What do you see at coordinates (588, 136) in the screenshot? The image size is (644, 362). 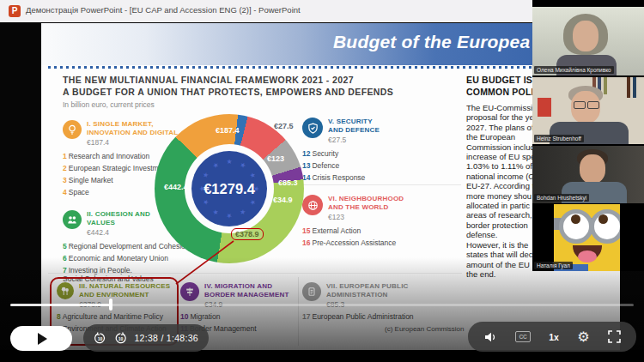 I see `webcam-column: Олена Михайлівна Кропивко Heinz Strubenh…` at bounding box center [588, 136].